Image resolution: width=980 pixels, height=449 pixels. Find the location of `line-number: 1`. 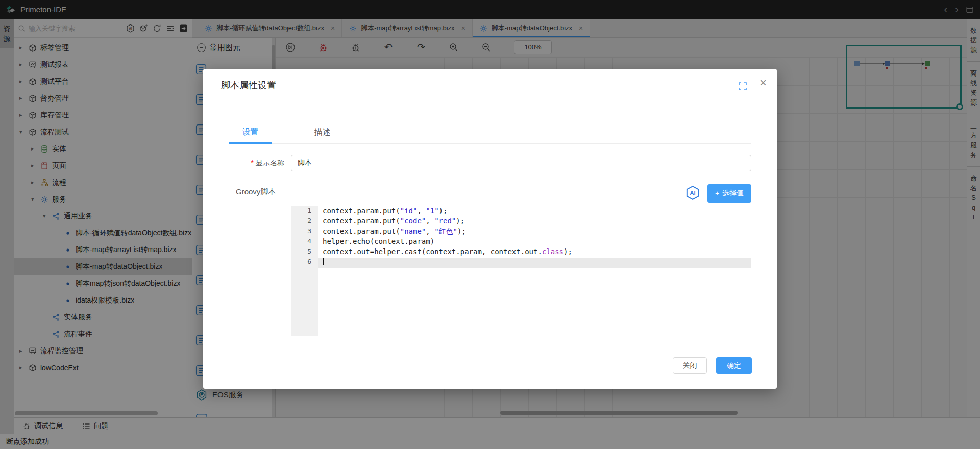

line-number: 1 is located at coordinates (305, 212).